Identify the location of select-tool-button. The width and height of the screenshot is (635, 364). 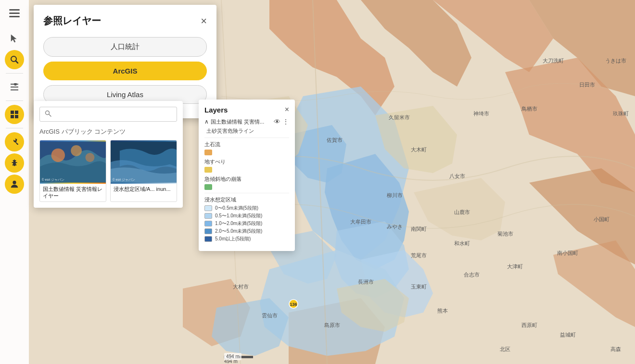
(14, 38).